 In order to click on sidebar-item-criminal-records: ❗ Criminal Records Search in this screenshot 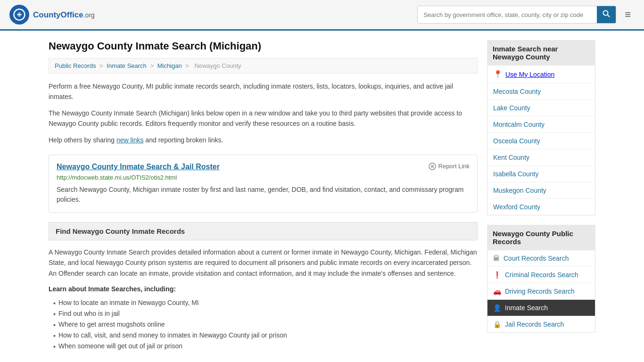, I will do `click(541, 275)`.